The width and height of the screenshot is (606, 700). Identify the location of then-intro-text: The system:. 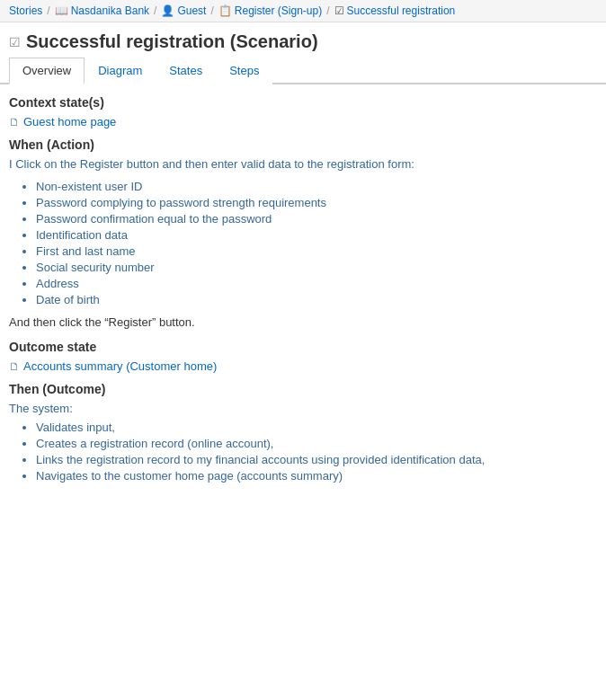
(303, 408).